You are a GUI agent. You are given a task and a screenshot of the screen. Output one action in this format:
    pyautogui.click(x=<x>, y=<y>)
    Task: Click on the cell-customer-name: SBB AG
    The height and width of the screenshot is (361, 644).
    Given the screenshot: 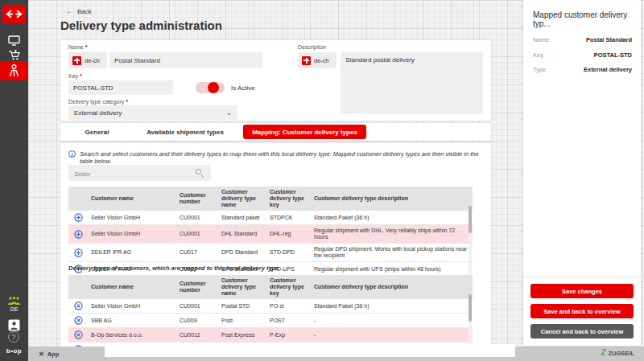 What is the action you would take?
    pyautogui.click(x=132, y=320)
    